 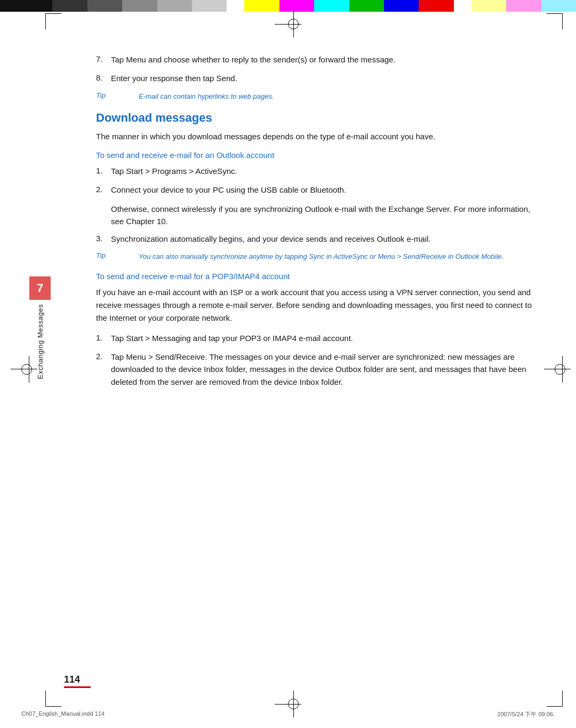 I want to click on tip-1: Tip E-mail can contain hyperlinks to web…, so click(x=315, y=97).